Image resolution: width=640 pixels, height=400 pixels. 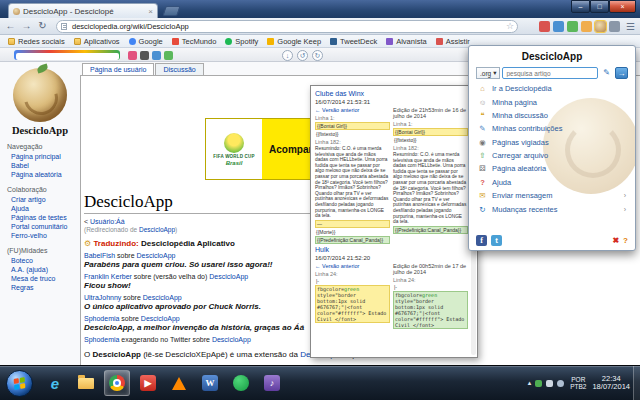 I want to click on popup-item-random-page: ⚄Página aleatória, so click(x=552, y=168).